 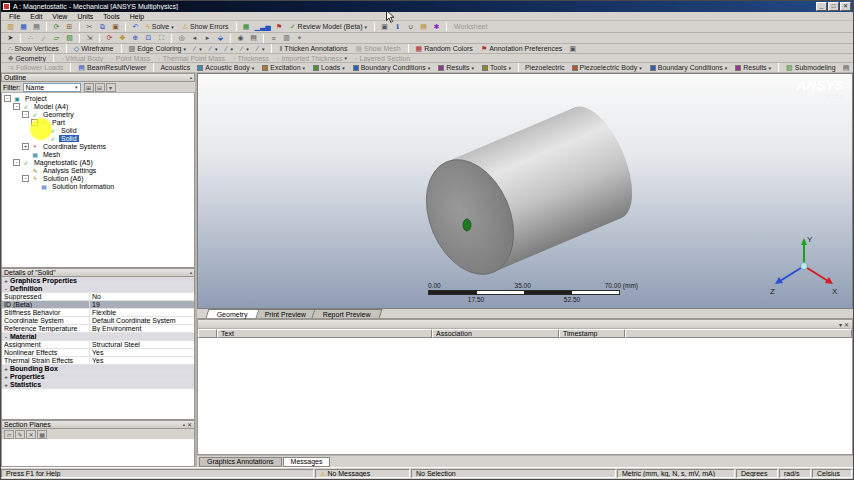 I want to click on delete-section-plane-button: ✕, so click(x=31, y=434).